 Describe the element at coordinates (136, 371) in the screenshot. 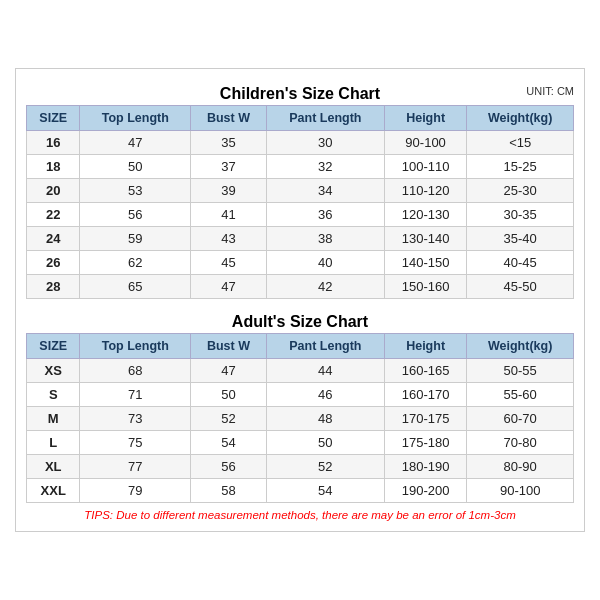

I see `table-cell: 68` at that location.